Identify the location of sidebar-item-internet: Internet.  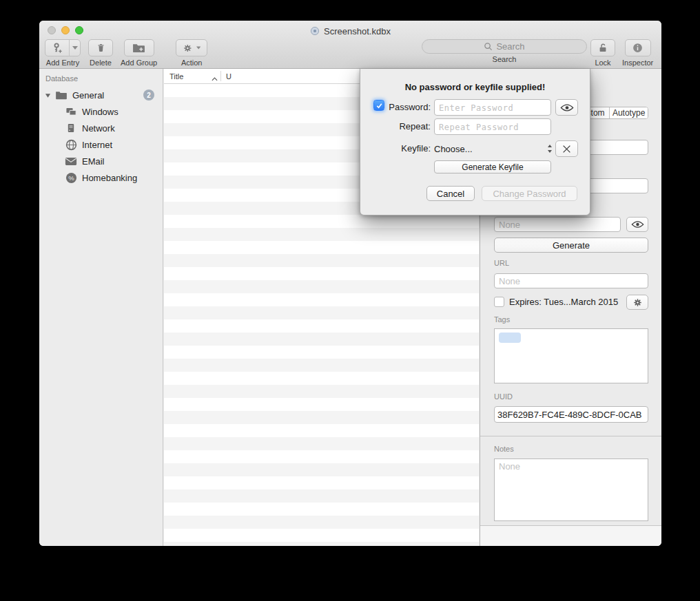
(101, 145).